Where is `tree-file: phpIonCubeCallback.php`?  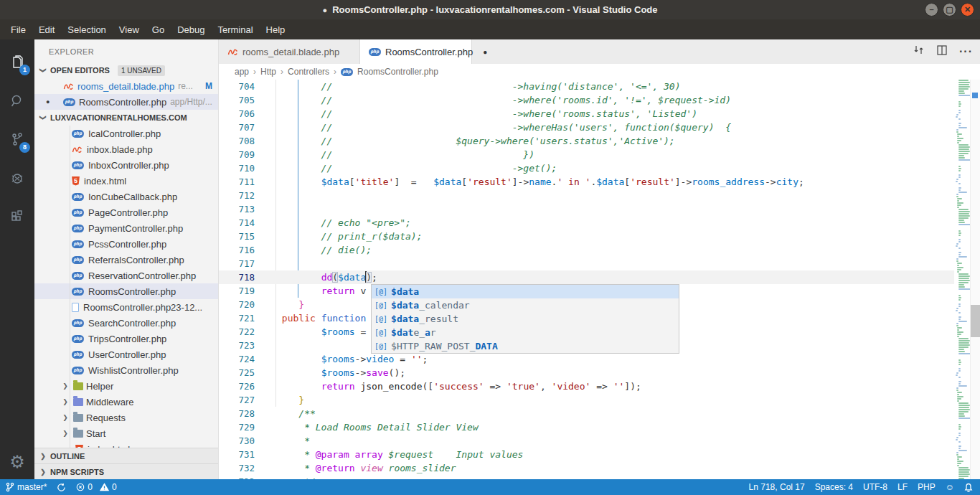
tree-file: phpIonCubeCallback.php is located at coordinates (126, 197).